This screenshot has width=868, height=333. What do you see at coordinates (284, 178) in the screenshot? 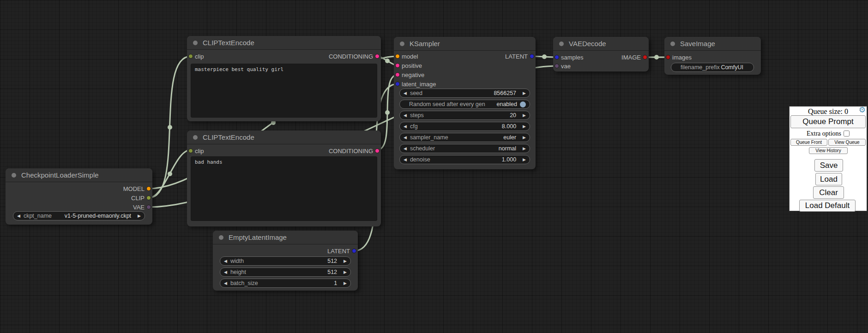
I see `node-clip-text-encode-negative: CLIPTextEncode clip CONDITIONING bad han…` at bounding box center [284, 178].